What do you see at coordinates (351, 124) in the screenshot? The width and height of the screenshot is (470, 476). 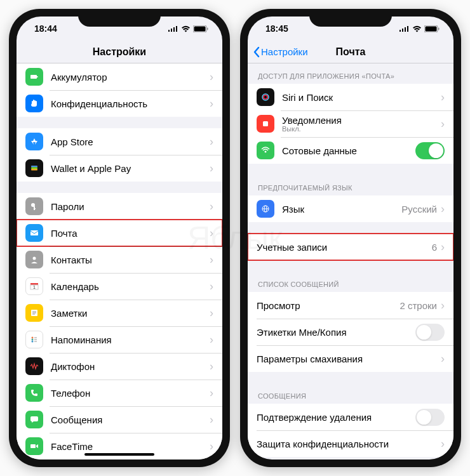 I see `settings-row: УведомленияВыкл.›` at bounding box center [351, 124].